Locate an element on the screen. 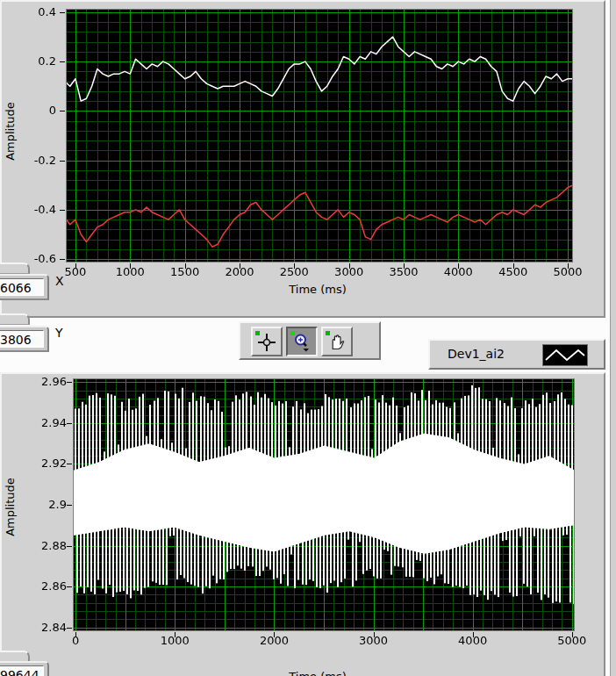 The image size is (616, 676). y-tick-label: -0.2 is located at coordinates (28, 160).